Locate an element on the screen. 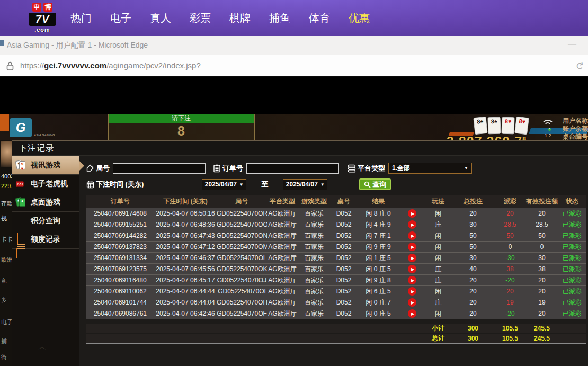 Image resolution: width=588 pixels, height=366 pixels. bet-timer-panel: 请下注 8 is located at coordinates (181, 127).